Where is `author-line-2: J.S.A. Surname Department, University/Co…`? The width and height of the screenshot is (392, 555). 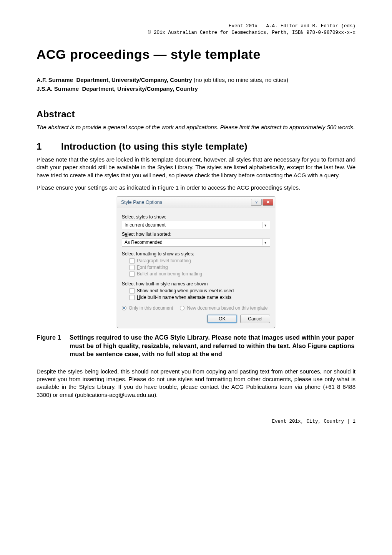
author-line-2: J.S.A. Surname Department, University/Co… is located at coordinates (196, 88).